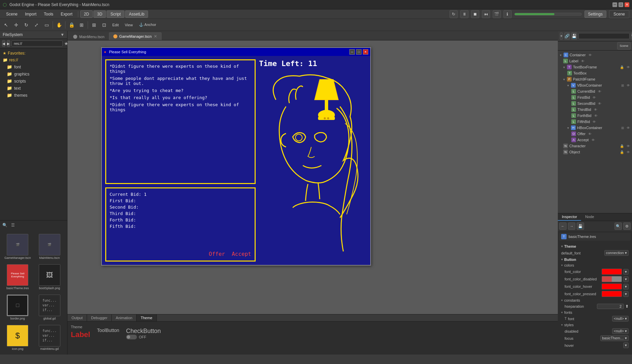  Describe the element at coordinates (8, 43) in the screenshot. I see `nav-forward: ▶` at that location.